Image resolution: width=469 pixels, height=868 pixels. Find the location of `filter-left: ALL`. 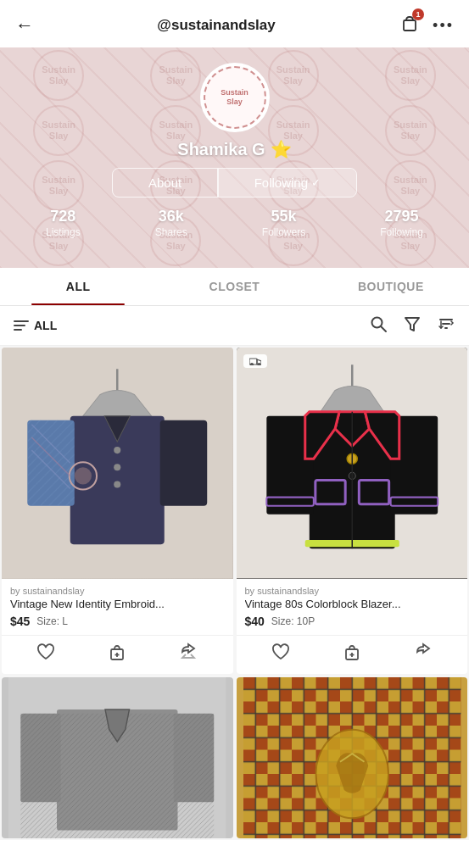

filter-left: ALL is located at coordinates (36, 326).